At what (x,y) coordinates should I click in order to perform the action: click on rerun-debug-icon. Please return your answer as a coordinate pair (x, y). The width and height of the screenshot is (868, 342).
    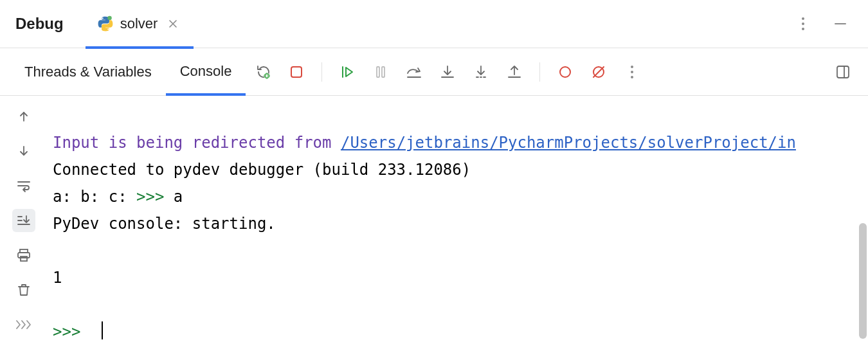
    Looking at the image, I should click on (263, 72).